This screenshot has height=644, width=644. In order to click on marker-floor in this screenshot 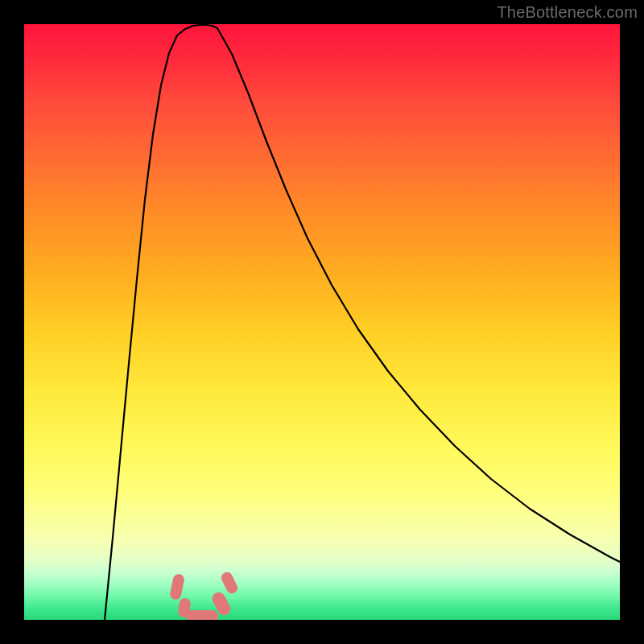, I will do `click(202, 615)`.